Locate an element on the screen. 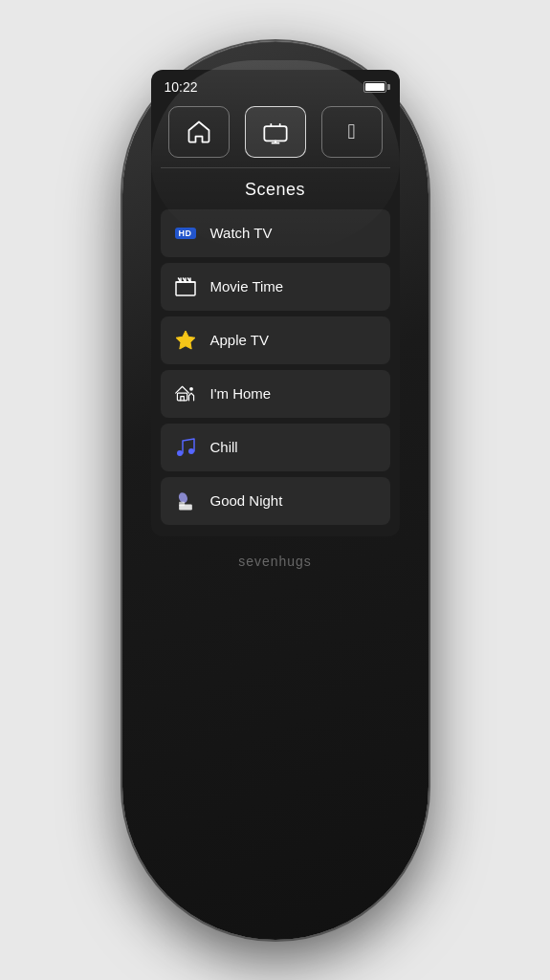 This screenshot has width=550, height=980. home-person-icon is located at coordinates (186, 394).